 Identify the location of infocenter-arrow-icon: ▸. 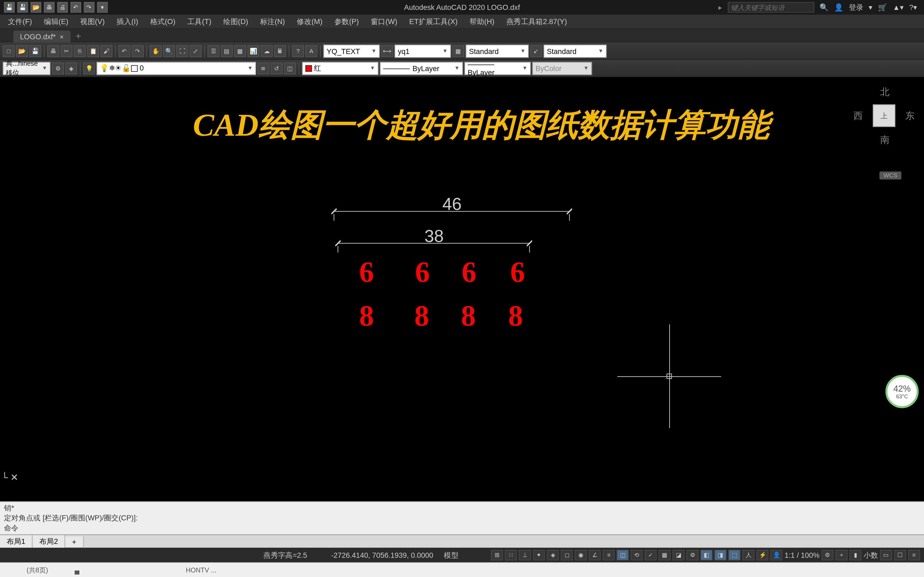
(720, 7).